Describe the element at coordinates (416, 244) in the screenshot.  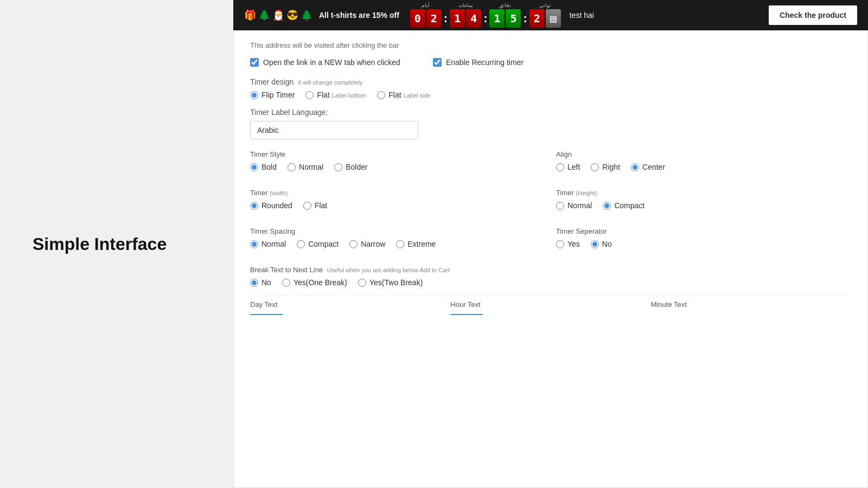
I see `spacing-extreme-option: Extreme` at that location.